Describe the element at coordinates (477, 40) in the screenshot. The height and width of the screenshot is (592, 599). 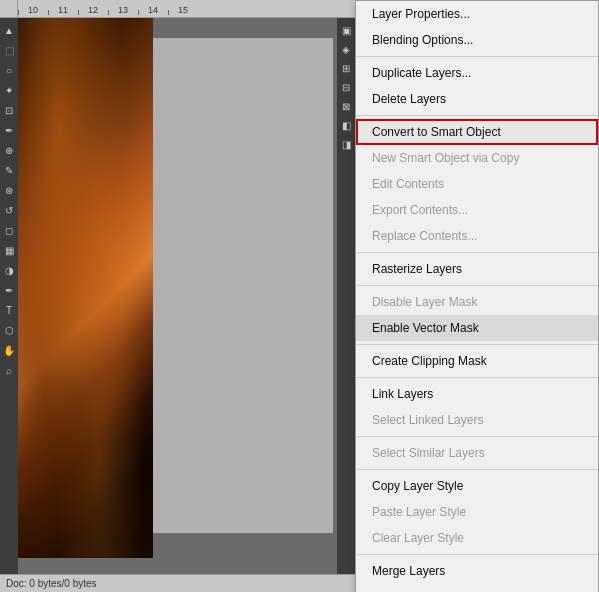
I see `menu-blending-options: Blending Options...` at that location.